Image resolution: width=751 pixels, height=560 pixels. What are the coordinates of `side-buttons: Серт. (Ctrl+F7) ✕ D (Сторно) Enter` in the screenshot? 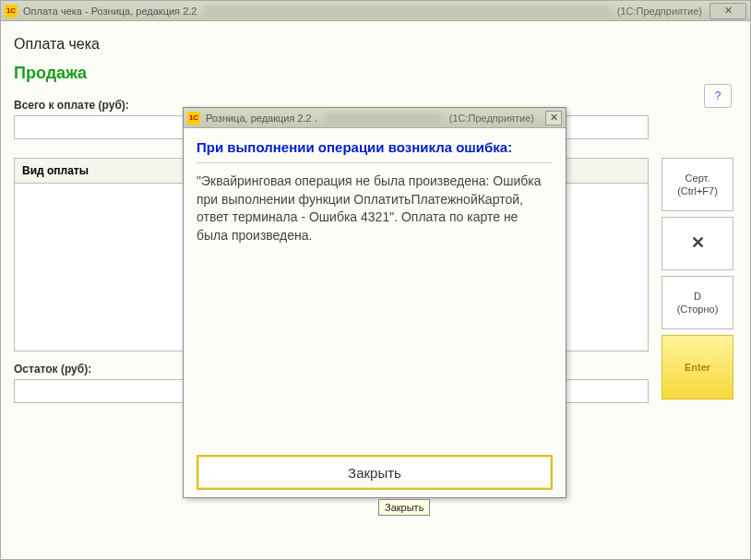 It's located at (697, 279).